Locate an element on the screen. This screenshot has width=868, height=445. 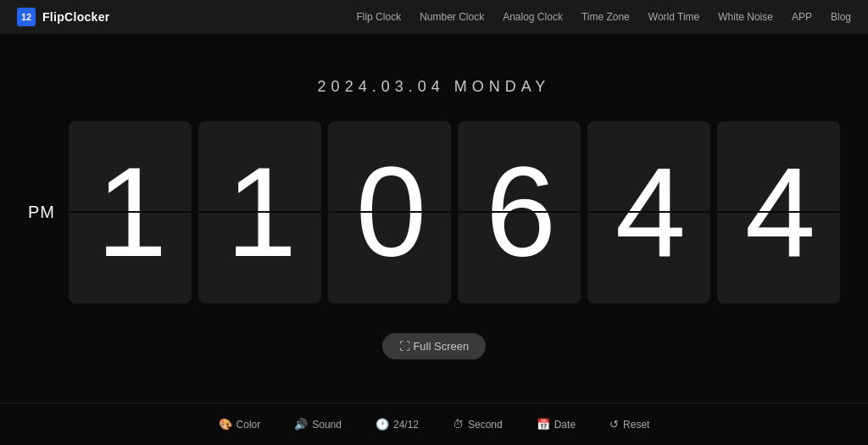
footer-icon-reset: ↺ is located at coordinates (614, 424).